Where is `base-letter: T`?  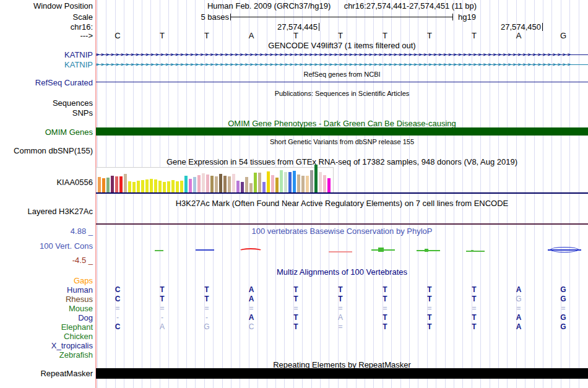
base-letter: T is located at coordinates (430, 36).